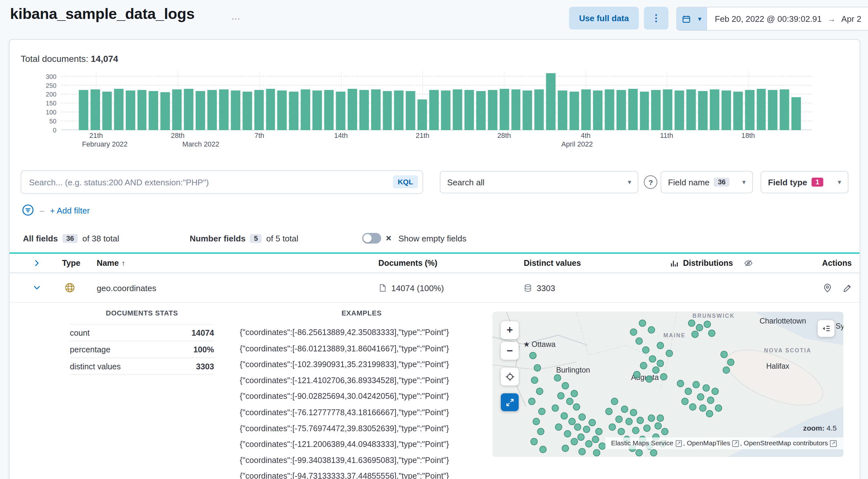 Image resolution: width=868 pixels, height=479 pixels. I want to click on set-view-button, so click(509, 377).